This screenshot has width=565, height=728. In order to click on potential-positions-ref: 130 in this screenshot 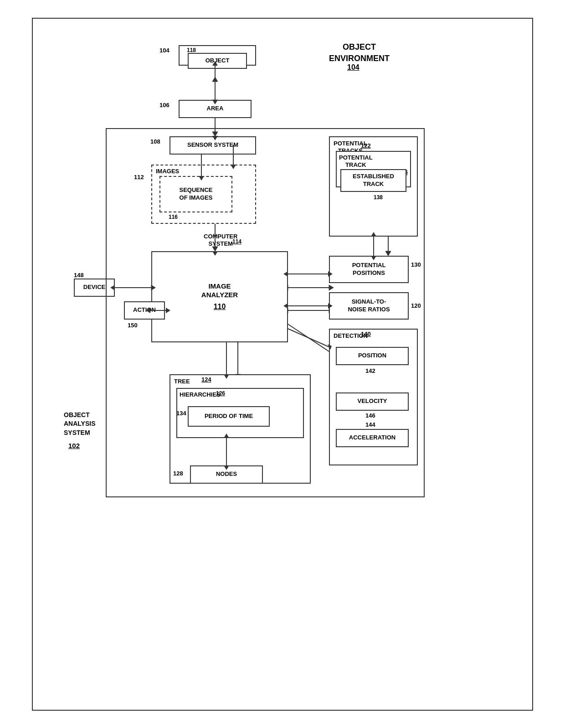, I will do `click(416, 264)`.